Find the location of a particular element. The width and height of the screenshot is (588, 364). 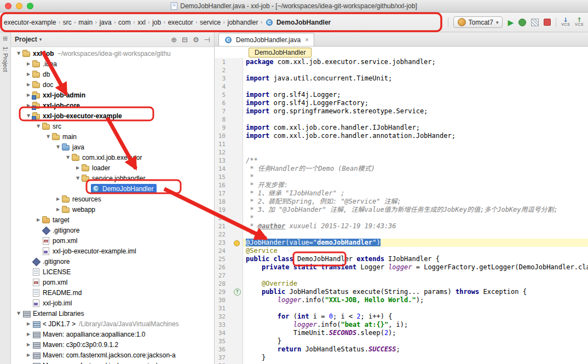

tree-row: ▶doc is located at coordinates (113, 84).